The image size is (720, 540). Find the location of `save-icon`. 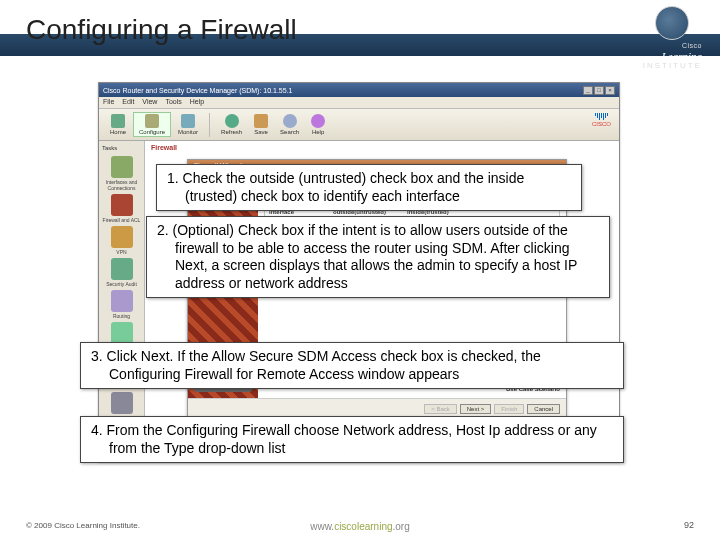

save-icon is located at coordinates (261, 121).